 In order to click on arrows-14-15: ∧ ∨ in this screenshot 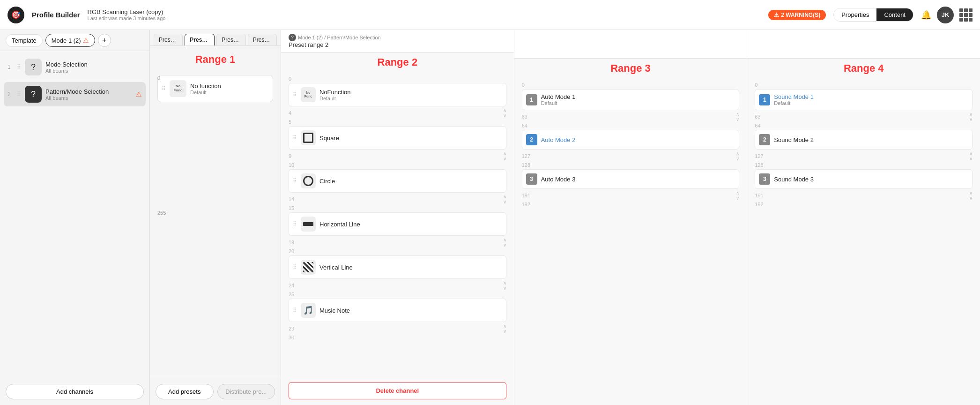, I will do `click(505, 199)`.